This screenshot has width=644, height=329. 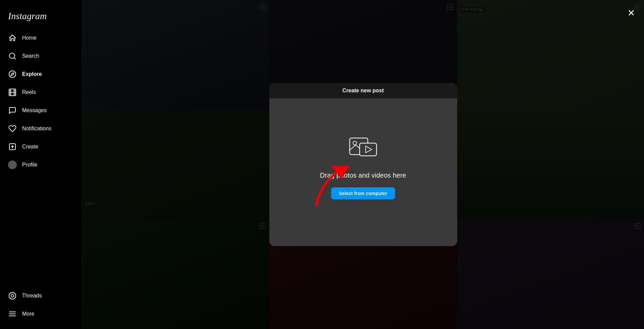 I want to click on modal-title: Create new post, so click(x=363, y=91).